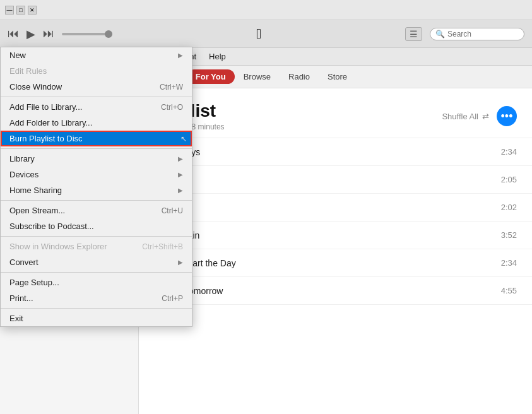  Describe the element at coordinates (257, 77) in the screenshot. I see `tab-browse: Browse` at that location.